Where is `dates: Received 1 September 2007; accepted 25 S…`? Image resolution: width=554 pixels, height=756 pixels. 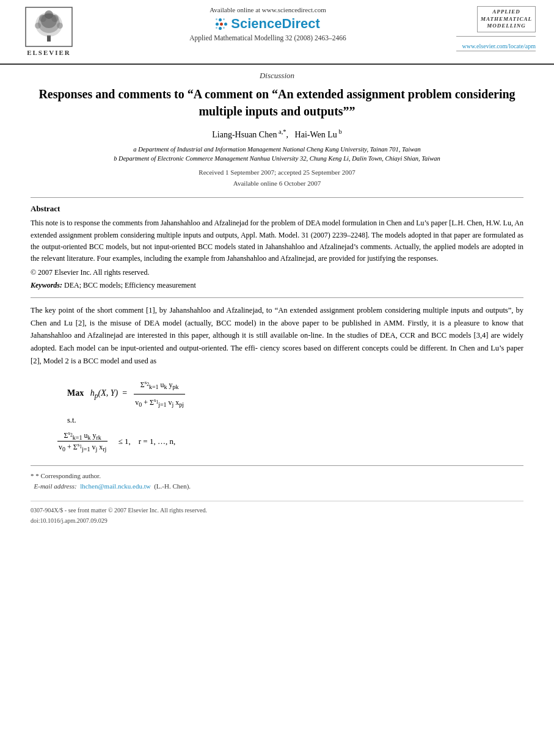
dates: Received 1 September 2007; accepted 25 S… is located at coordinates (277, 178).